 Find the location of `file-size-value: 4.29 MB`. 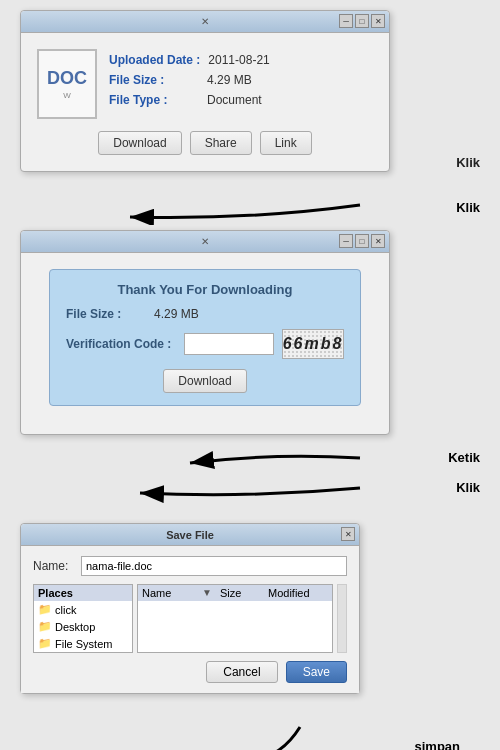

file-size-value: 4.29 MB is located at coordinates (230, 80).